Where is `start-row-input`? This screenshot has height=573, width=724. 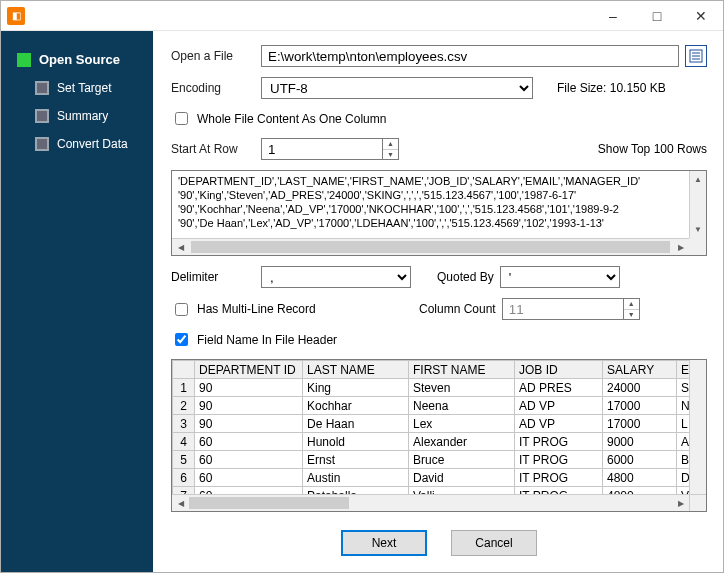 start-row-input is located at coordinates (322, 149).